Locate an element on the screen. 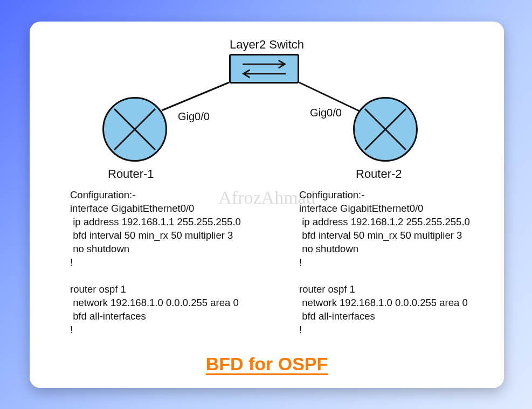 This screenshot has height=409, width=532. switch-label: Layer2 Switch is located at coordinates (267, 45).